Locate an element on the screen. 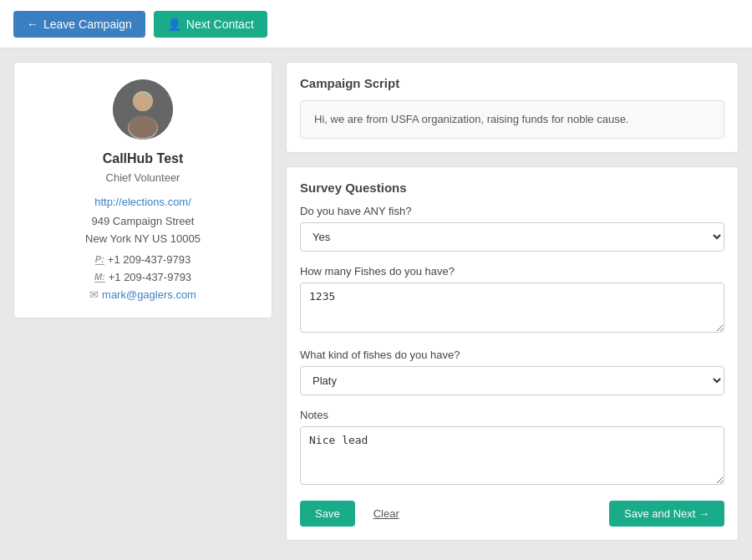  address-line1: 949 Campaign Street is located at coordinates (143, 222).